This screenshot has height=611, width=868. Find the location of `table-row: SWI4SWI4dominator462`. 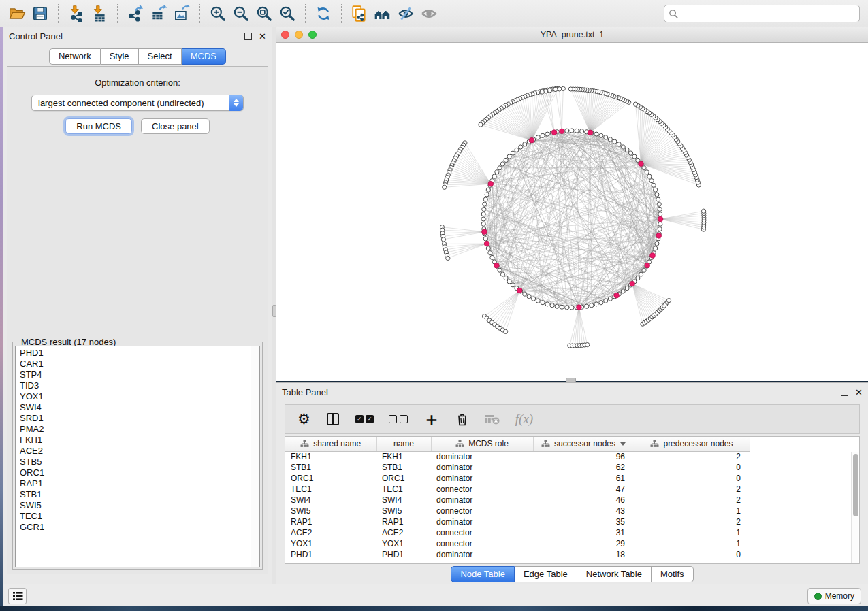

table-row: SWI4SWI4dominator462 is located at coordinates (517, 500).